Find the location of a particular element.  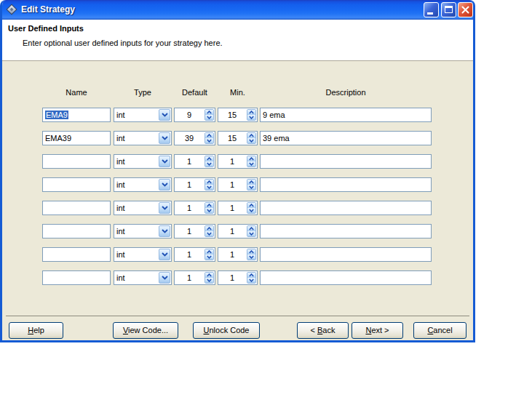

chevron-up-icon is located at coordinates (210, 135).